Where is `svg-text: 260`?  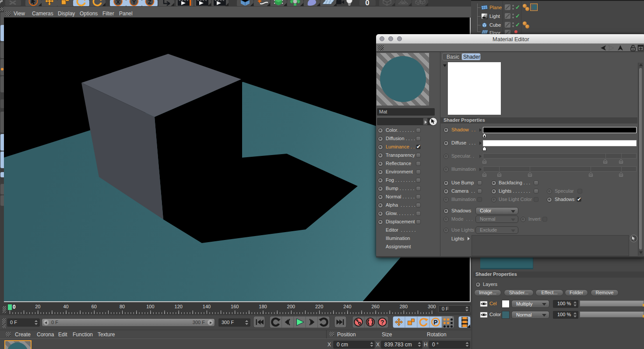 svg-text: 260 is located at coordinates (375, 307).